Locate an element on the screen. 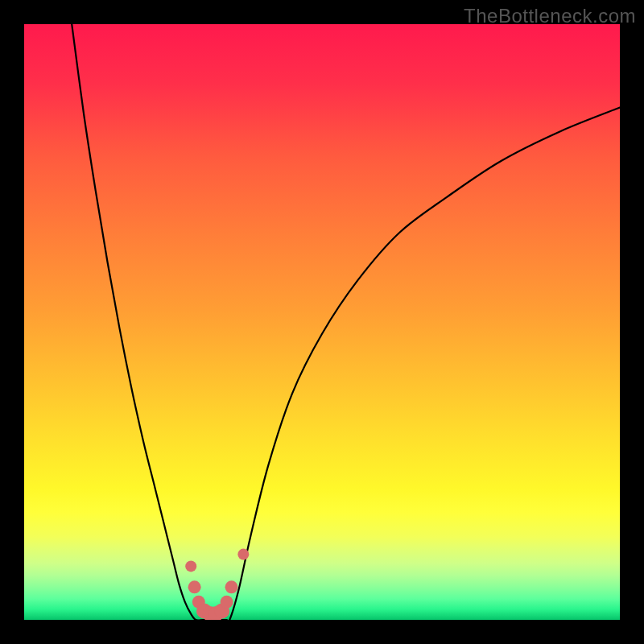 The width and height of the screenshot is (644, 644). watermark-text: TheBottleneck.com is located at coordinates (550, 16).